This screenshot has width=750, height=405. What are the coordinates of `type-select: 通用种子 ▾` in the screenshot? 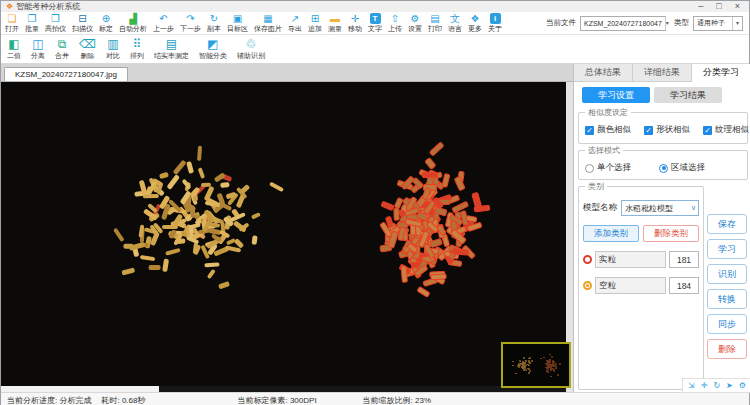 It's located at (718, 24).